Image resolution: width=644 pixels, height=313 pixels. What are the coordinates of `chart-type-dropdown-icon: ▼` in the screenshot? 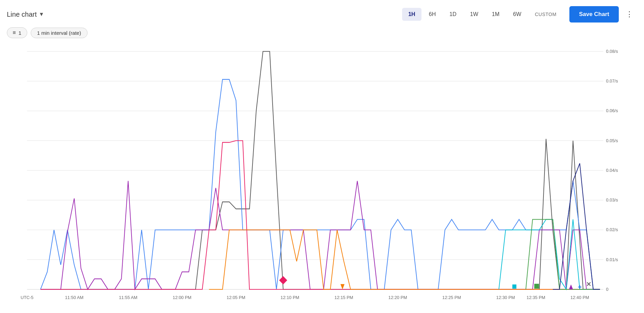 It's located at (42, 14).